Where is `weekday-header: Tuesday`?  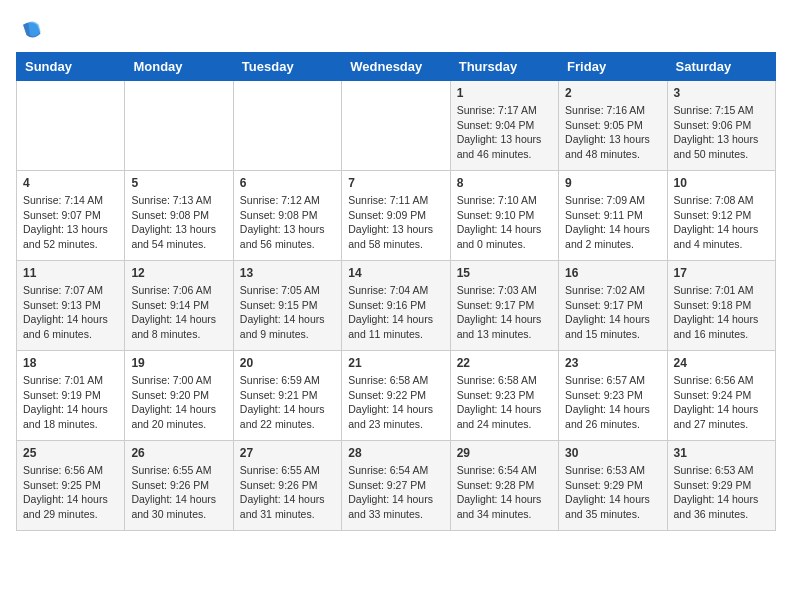
weekday-header: Tuesday is located at coordinates (287, 67).